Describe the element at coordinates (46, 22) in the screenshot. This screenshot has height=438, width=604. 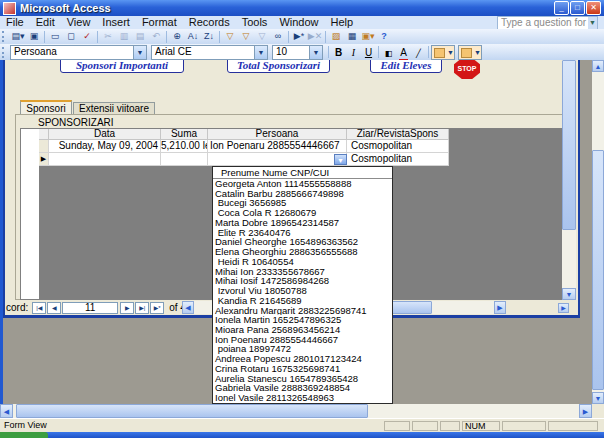
I see `menu-edit: Edit` at that location.